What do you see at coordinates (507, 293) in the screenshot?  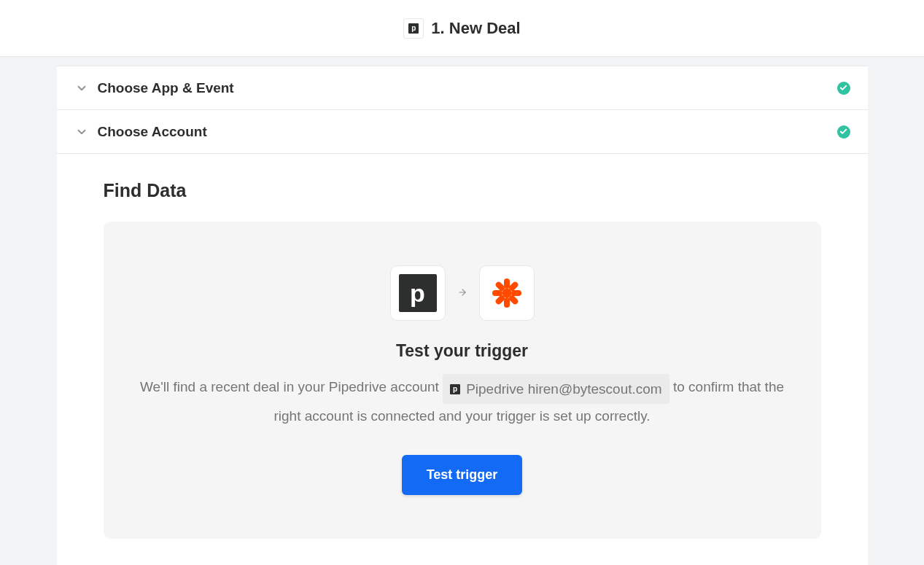 I see `zapier-icon` at bounding box center [507, 293].